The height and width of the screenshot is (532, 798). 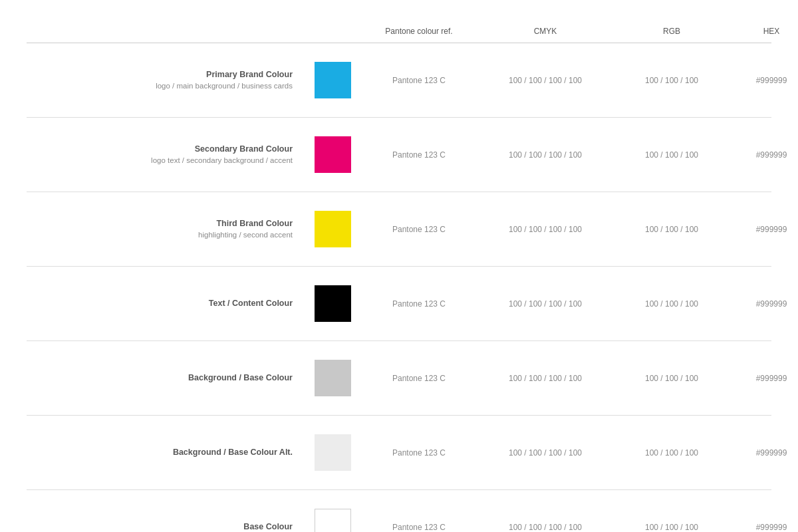 What do you see at coordinates (332, 80) in the screenshot?
I see `swatch-cell-primary-brand` at bounding box center [332, 80].